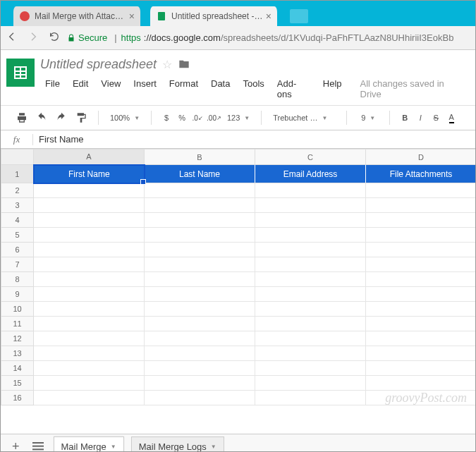 The width and height of the screenshot is (476, 452). What do you see at coordinates (184, 64) in the screenshot?
I see `folder-icon` at bounding box center [184, 64].